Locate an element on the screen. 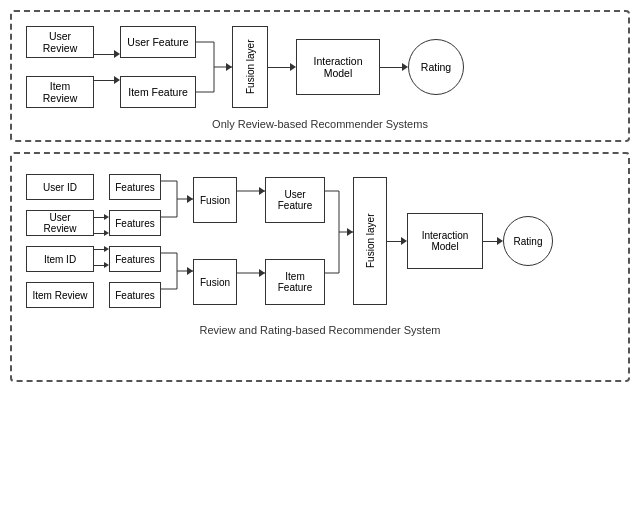 The height and width of the screenshot is (525, 640). fusion-bottom-box: Fusion is located at coordinates (215, 282).